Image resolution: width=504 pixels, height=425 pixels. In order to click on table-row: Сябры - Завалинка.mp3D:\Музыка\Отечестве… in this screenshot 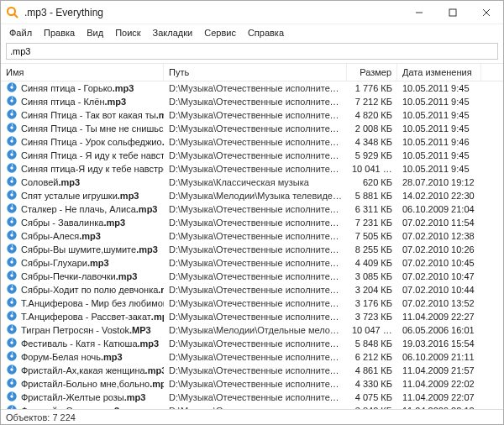, I will do `click(252, 223)`.